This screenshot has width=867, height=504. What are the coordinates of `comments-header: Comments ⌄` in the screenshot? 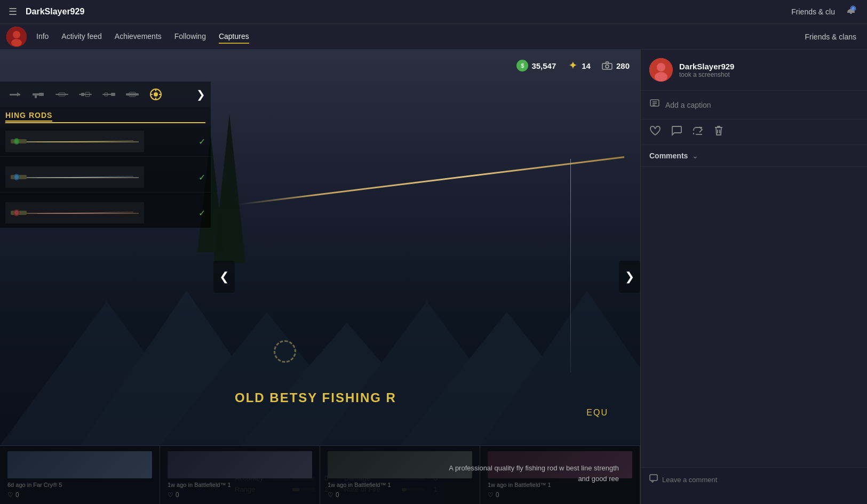 It's located at (754, 156).